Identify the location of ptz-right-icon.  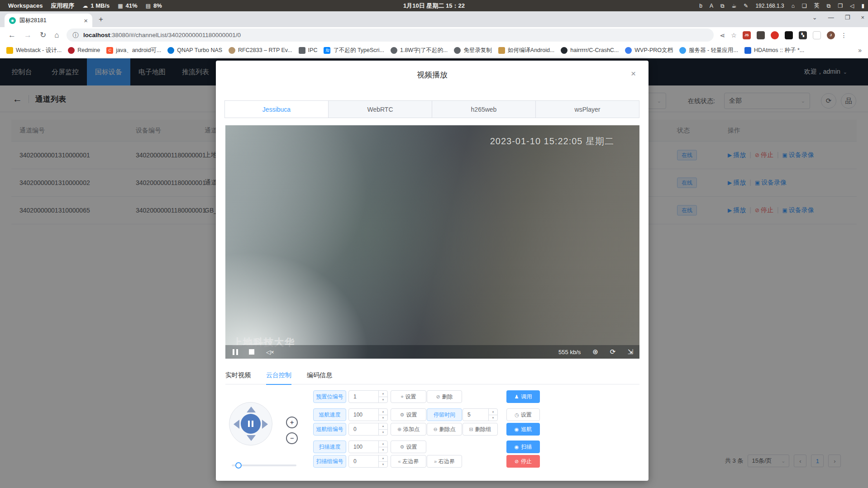
(265, 424).